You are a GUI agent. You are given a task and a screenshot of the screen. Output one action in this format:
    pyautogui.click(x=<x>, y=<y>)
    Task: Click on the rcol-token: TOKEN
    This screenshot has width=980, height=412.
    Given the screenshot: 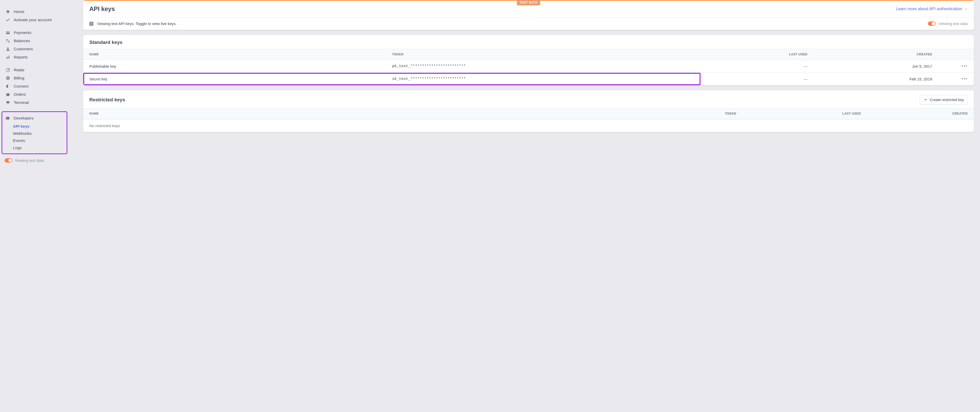 What is the action you would take?
    pyautogui.click(x=698, y=114)
    